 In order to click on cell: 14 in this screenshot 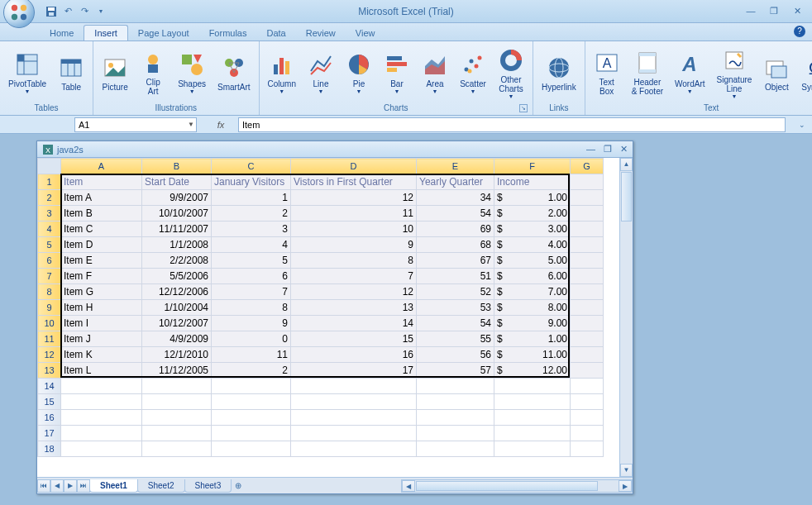, I will do `click(354, 324)`.